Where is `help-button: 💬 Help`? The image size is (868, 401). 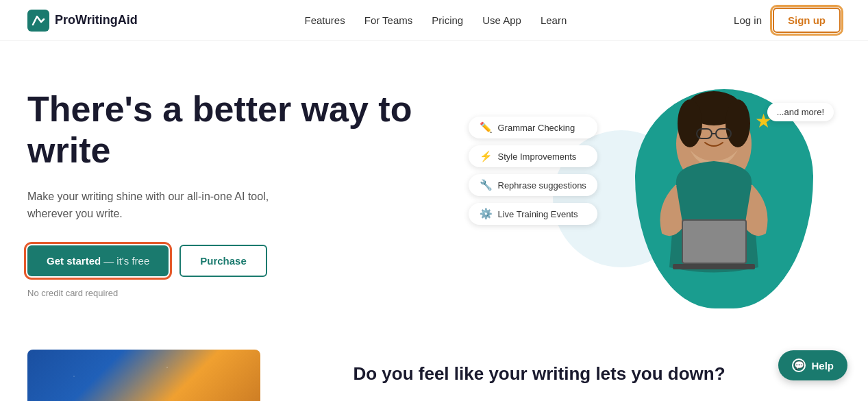 help-button: 💬 Help is located at coordinates (813, 365).